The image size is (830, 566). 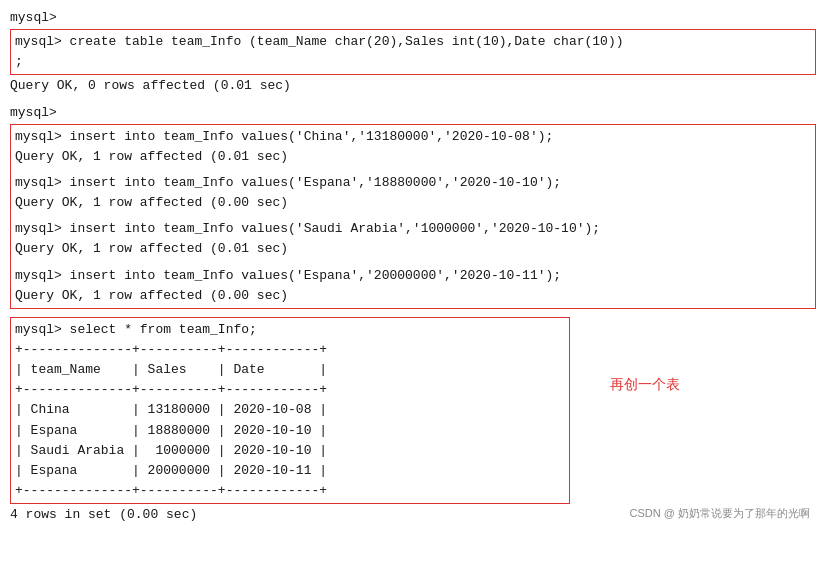 What do you see at coordinates (290, 330) in the screenshot?
I see `select-cmd: mysql> select * from team_Info;` at bounding box center [290, 330].